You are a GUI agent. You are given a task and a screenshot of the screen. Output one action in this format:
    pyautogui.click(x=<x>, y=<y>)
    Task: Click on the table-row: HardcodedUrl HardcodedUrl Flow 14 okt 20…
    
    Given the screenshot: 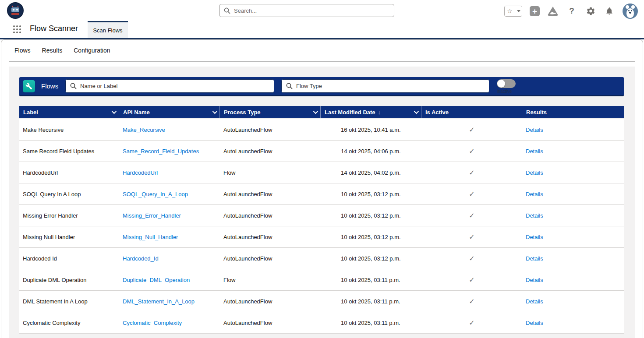 What is the action you would take?
    pyautogui.click(x=322, y=173)
    